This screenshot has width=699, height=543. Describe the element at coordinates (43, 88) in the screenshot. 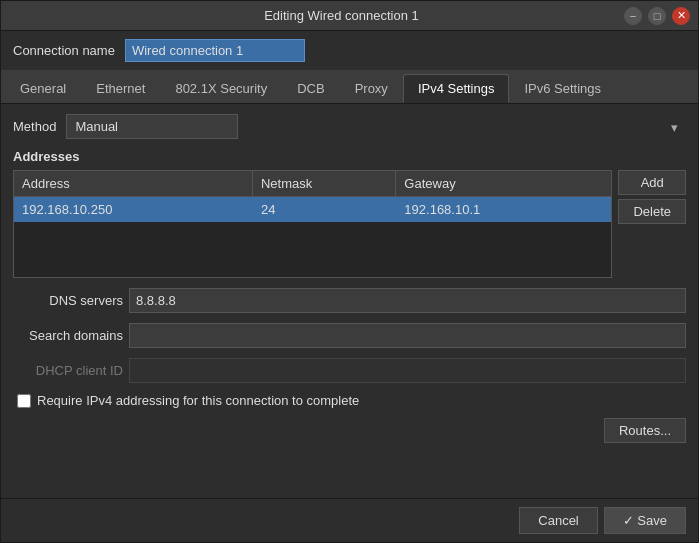

I see `tab-general: General` at that location.